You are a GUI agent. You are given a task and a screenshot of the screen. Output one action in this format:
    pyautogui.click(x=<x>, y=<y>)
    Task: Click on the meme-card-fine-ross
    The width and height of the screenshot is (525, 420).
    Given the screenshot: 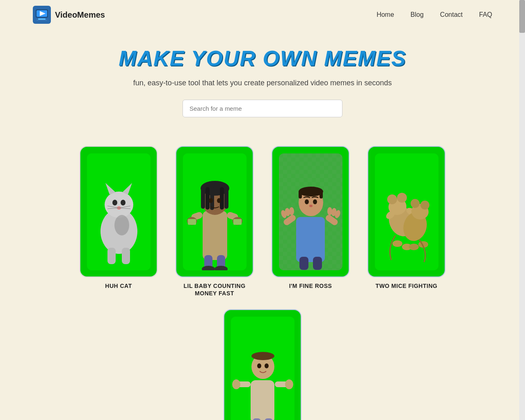 What is the action you would take?
    pyautogui.click(x=310, y=212)
    